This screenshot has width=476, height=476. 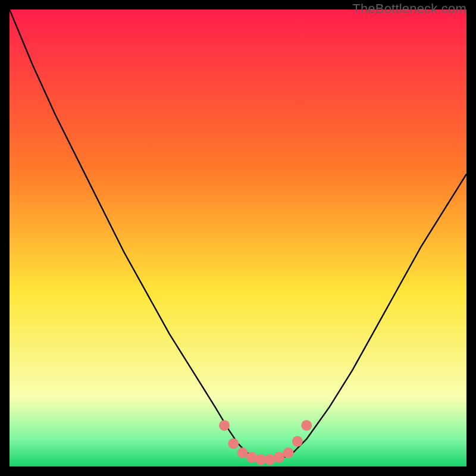 What do you see at coordinates (298, 441) in the screenshot?
I see `dot-right-mid` at bounding box center [298, 441].